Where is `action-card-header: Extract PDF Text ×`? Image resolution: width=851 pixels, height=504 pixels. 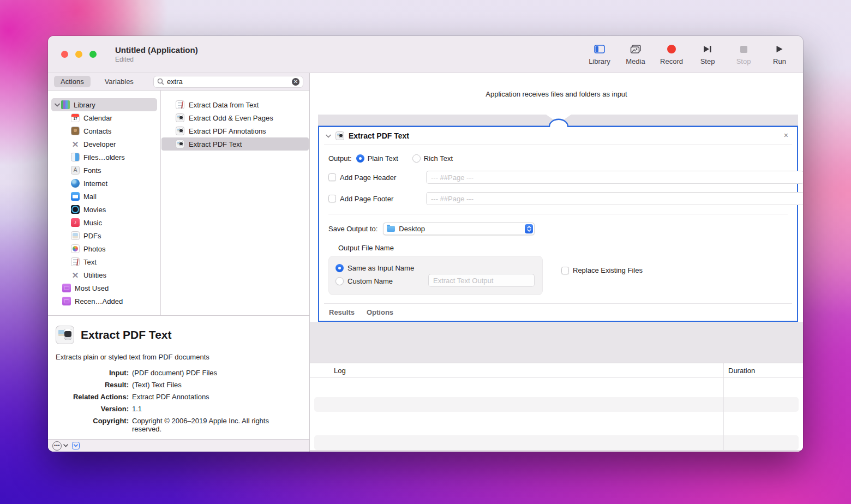
action-card-header: Extract PDF Text × is located at coordinates (558, 136).